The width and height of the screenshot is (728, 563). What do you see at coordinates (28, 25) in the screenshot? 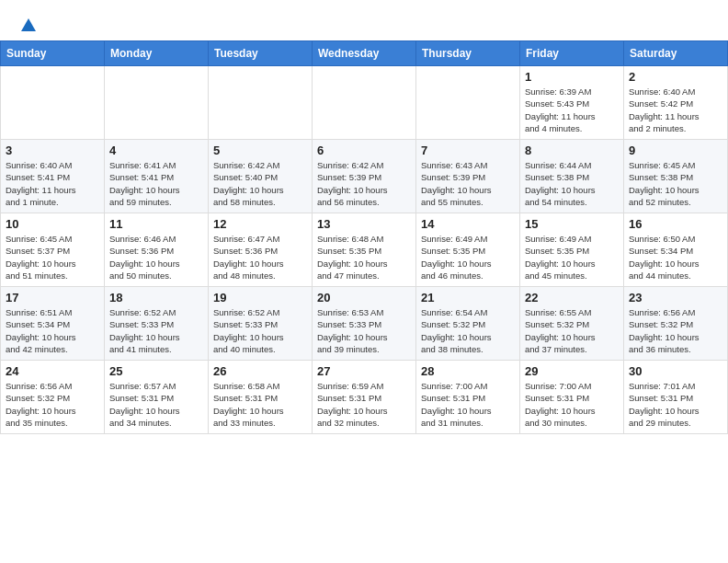
I see `logo` at bounding box center [28, 25].